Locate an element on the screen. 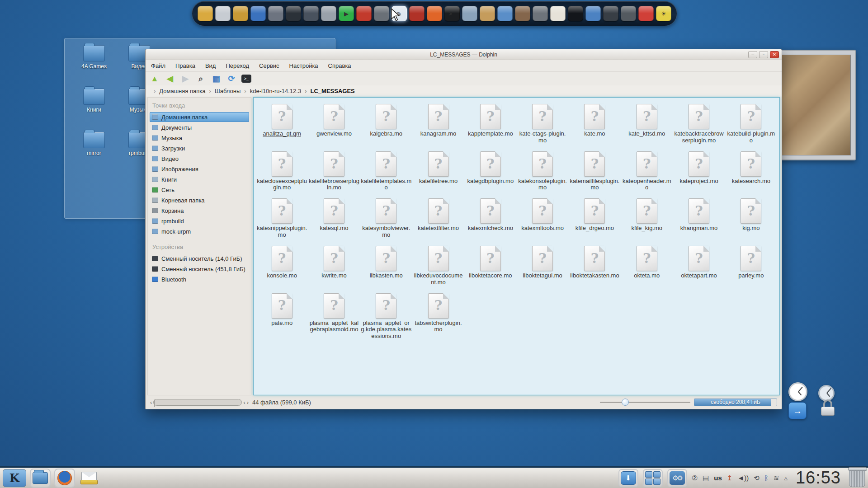 This screenshot has height=488, width=868. file-item: libkasten.mo is located at coordinates (386, 263).